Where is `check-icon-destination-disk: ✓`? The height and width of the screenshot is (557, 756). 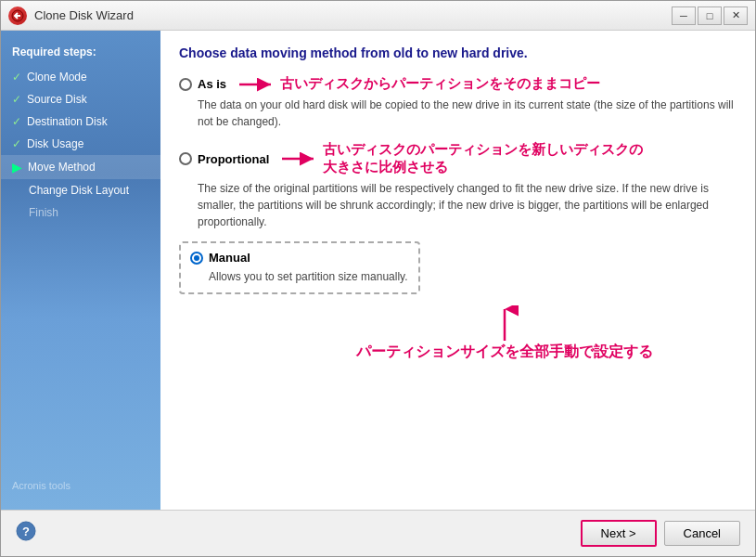 check-icon-destination-disk: ✓ is located at coordinates (17, 122).